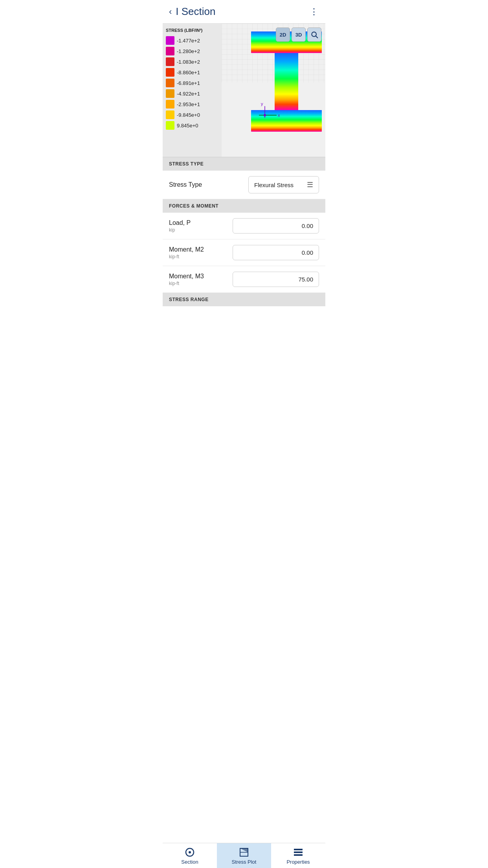 This screenshot has height=868, width=488. Describe the element at coordinates (192, 94) in the screenshot. I see `legend-item: -4.922e+1` at that location.